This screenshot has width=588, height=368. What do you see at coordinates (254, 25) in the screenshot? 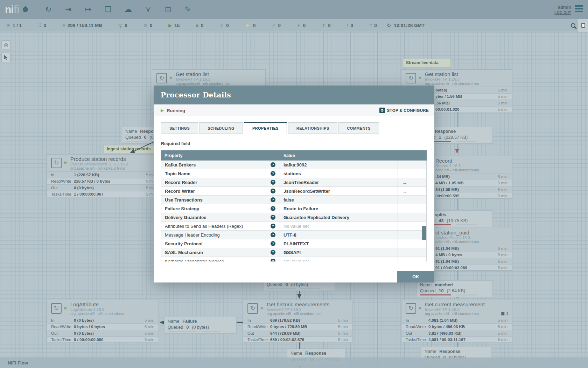
I see `disabled-count: 0` at bounding box center [254, 25].